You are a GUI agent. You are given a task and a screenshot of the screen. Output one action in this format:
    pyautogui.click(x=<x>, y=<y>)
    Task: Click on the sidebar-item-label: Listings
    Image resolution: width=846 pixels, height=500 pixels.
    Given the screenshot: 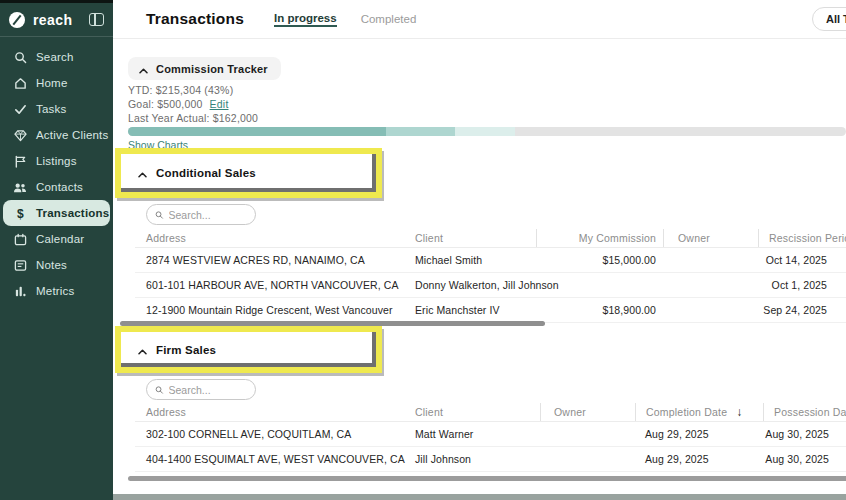 What is the action you would take?
    pyautogui.click(x=56, y=161)
    